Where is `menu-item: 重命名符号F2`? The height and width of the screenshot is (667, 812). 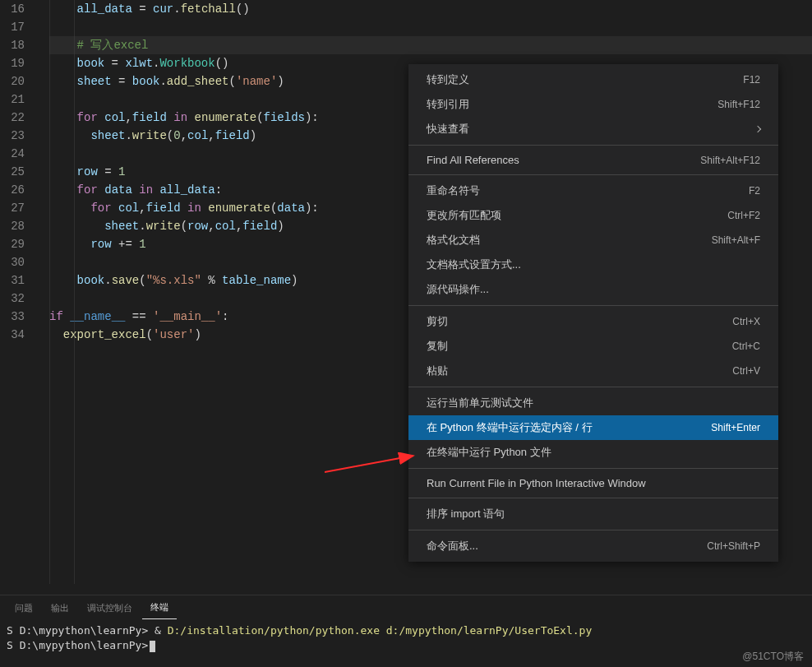 menu-item: 重命名符号F2 is located at coordinates (593, 191).